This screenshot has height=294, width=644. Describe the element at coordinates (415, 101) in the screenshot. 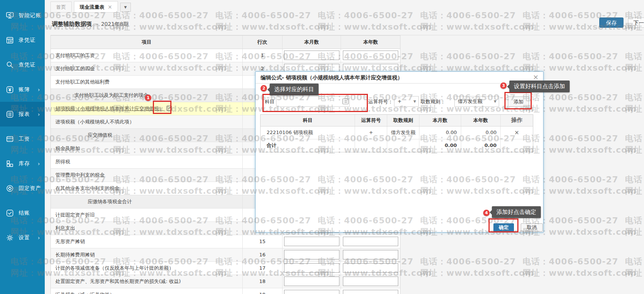

I see `chevron-down-icon: ▼` at that location.